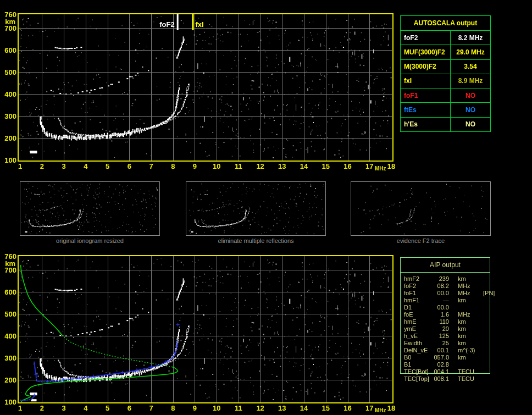  What do you see at coordinates (445, 124) in the screenshot?
I see `autoscala-row: h'EsNO` at bounding box center [445, 124].